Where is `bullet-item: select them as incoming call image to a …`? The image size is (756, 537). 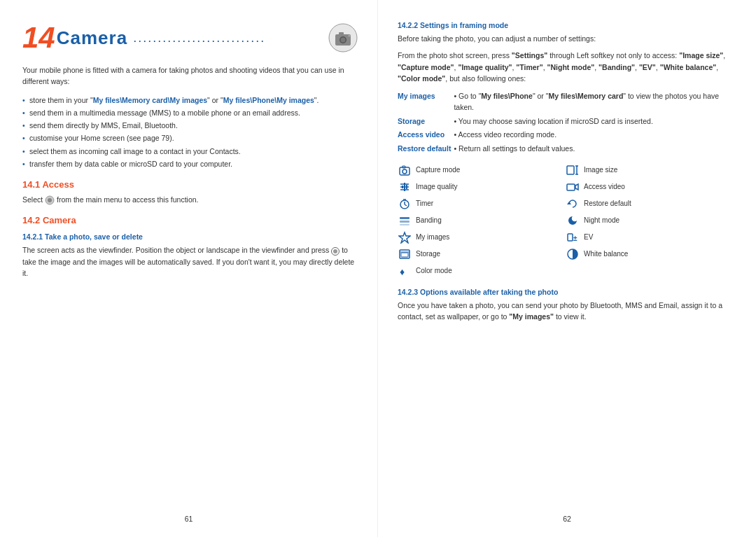 bullet-item: select them as incoming call image to a … is located at coordinates (190, 151).